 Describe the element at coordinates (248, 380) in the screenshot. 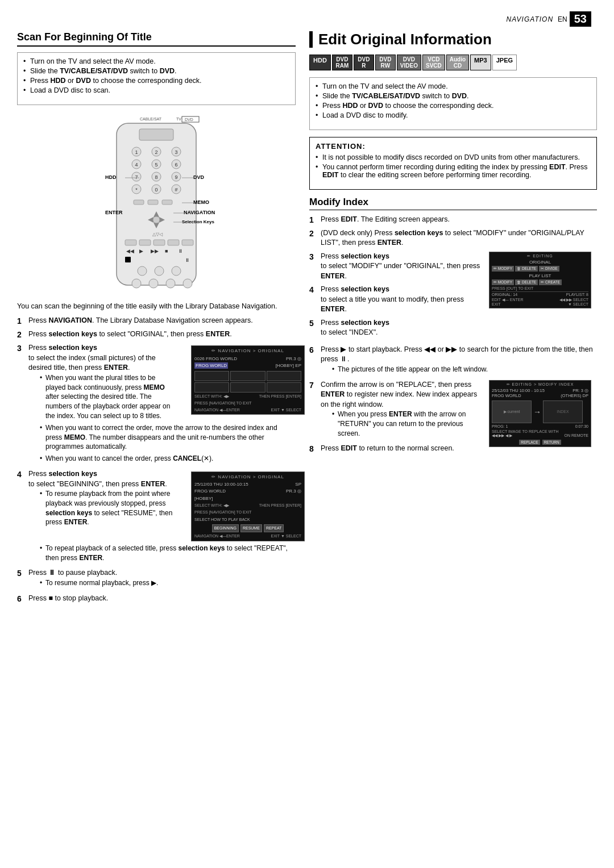

I see `screen-3-thumb: ✏ NAVIGATION > ORIGINAL 0026 FROG WORLDP…` at that location.